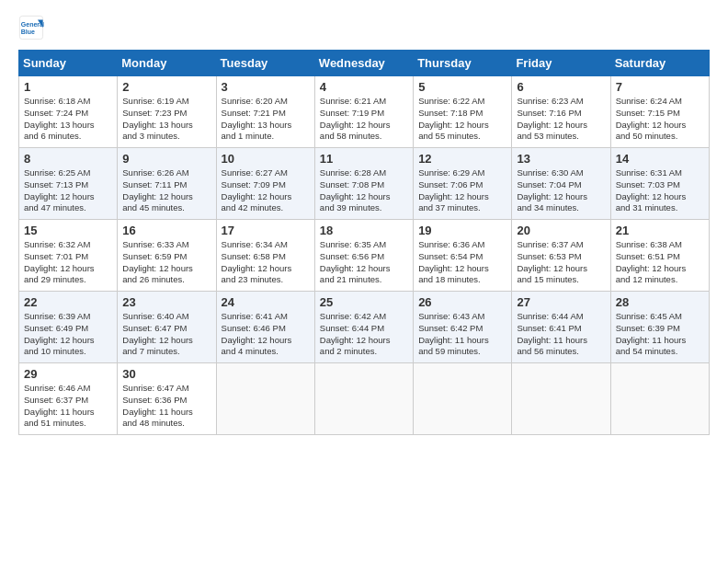 This screenshot has width=728, height=563. What do you see at coordinates (561, 120) in the screenshot?
I see `cell-info: Sunrise: 6:23 AMSunset: 7:16 PMDaylight:…` at bounding box center [561, 120].